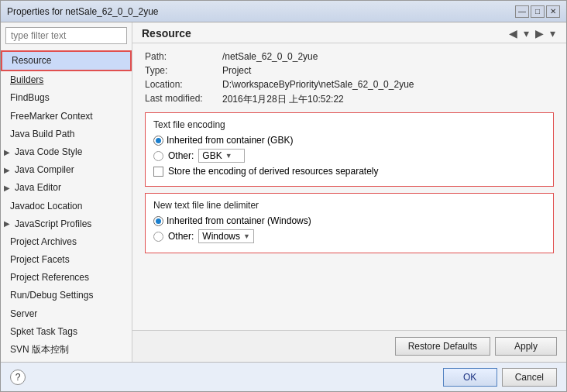  Describe the element at coordinates (222, 156) in the screenshot. I see `encoding-dropdown: GBK ▼` at that location.